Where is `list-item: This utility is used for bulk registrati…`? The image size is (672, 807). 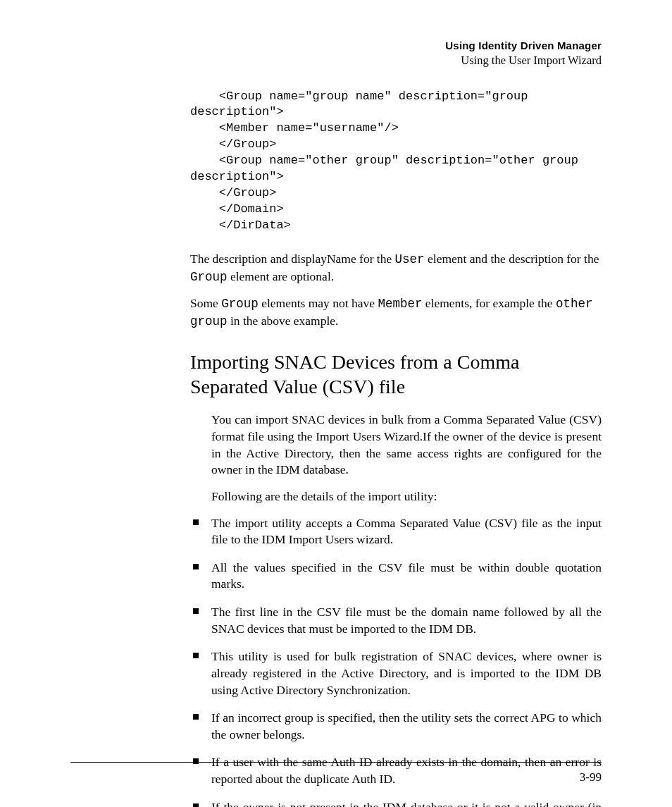 list-item: This utility is used for bulk registrati… is located at coordinates (396, 674).